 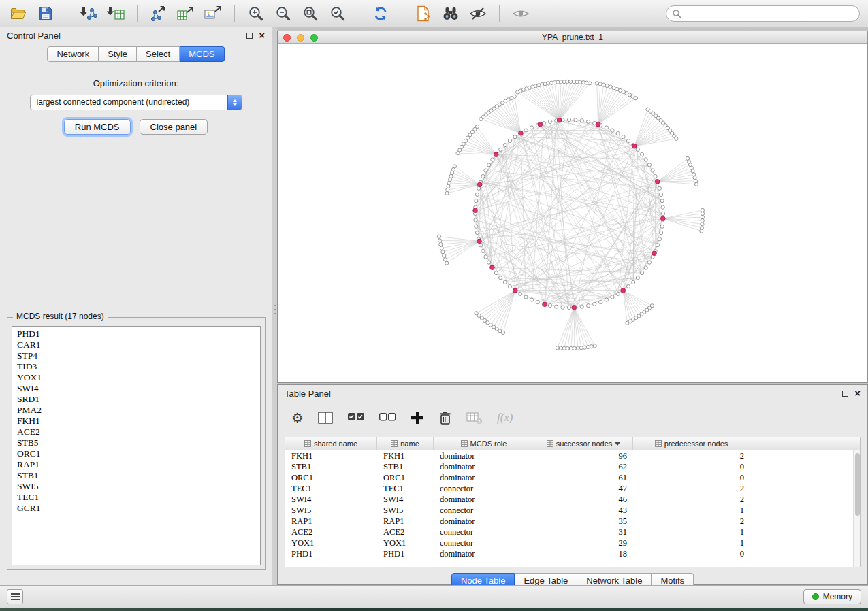 I want to click on tab-mcds: MCDS, so click(x=202, y=54).